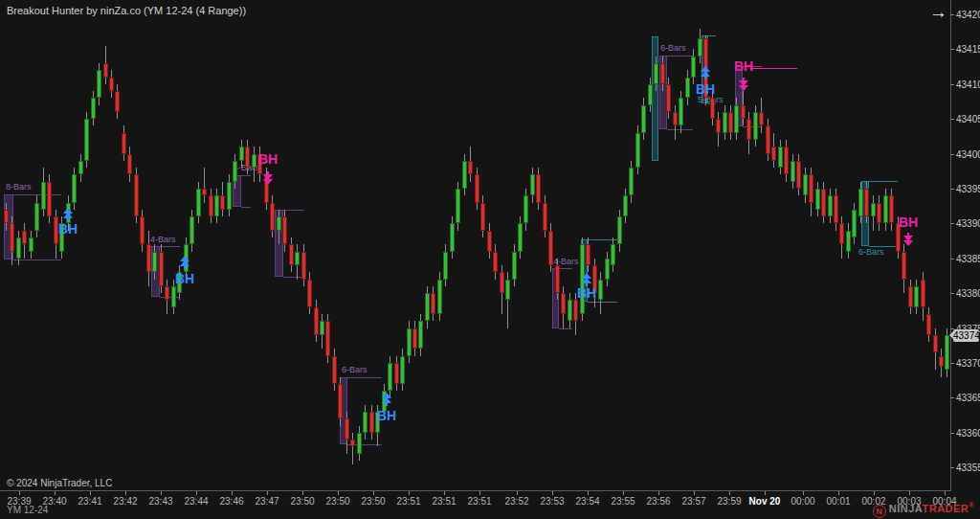  Describe the element at coordinates (969, 50) in the screenshot. I see `price-axis-tick-label: 43415` at that location.